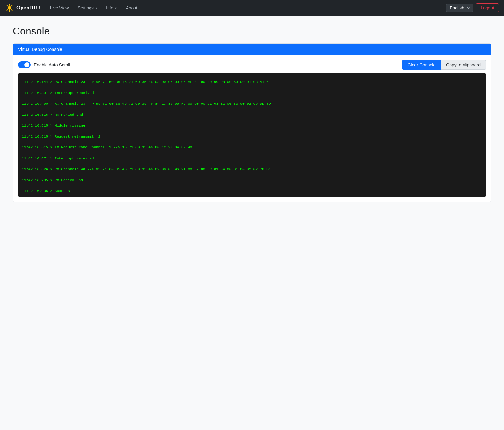 The height and width of the screenshot is (430, 504). Describe the element at coordinates (252, 65) in the screenshot. I see `controls-row: Enable Auto Scroll Clear Console Copy to…` at that location.